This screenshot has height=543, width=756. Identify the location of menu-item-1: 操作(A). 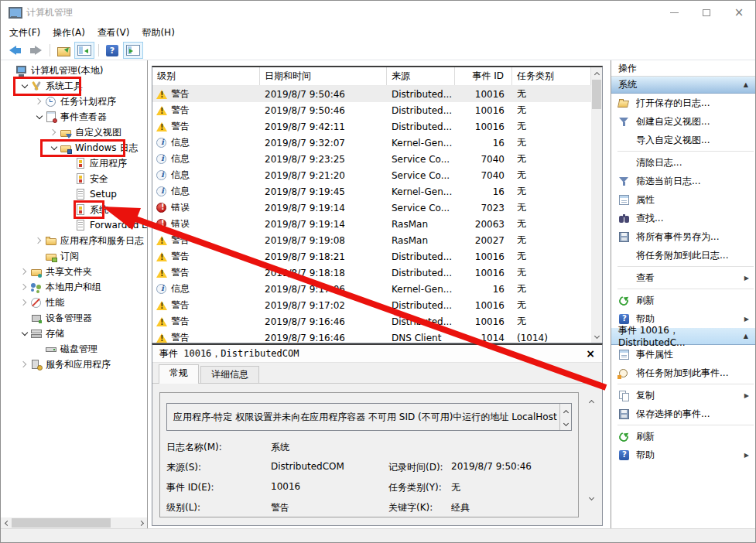
(69, 32).